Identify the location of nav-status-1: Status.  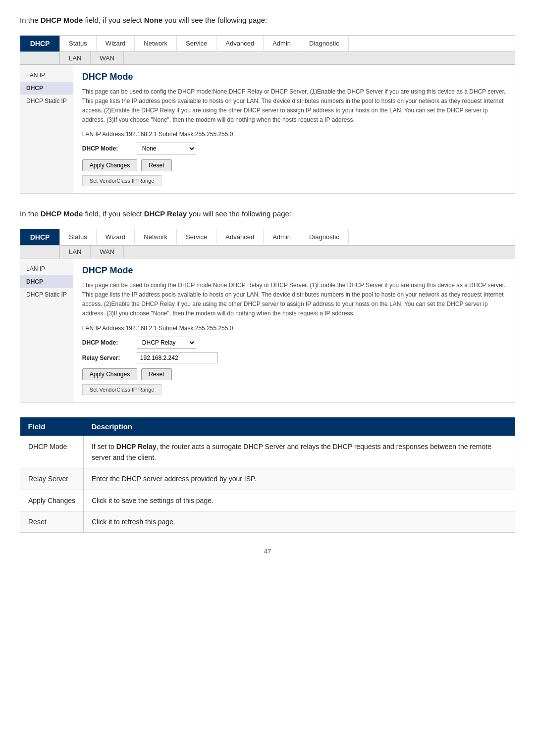
(78, 44).